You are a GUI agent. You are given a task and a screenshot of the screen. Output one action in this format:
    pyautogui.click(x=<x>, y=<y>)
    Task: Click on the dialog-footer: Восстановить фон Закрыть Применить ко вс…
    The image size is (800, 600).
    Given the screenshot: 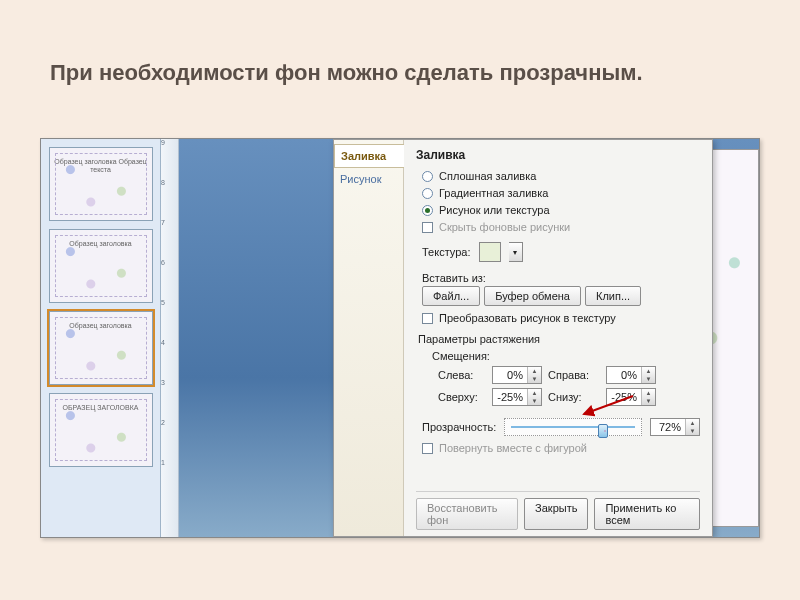 What is the action you would take?
    pyautogui.click(x=558, y=510)
    